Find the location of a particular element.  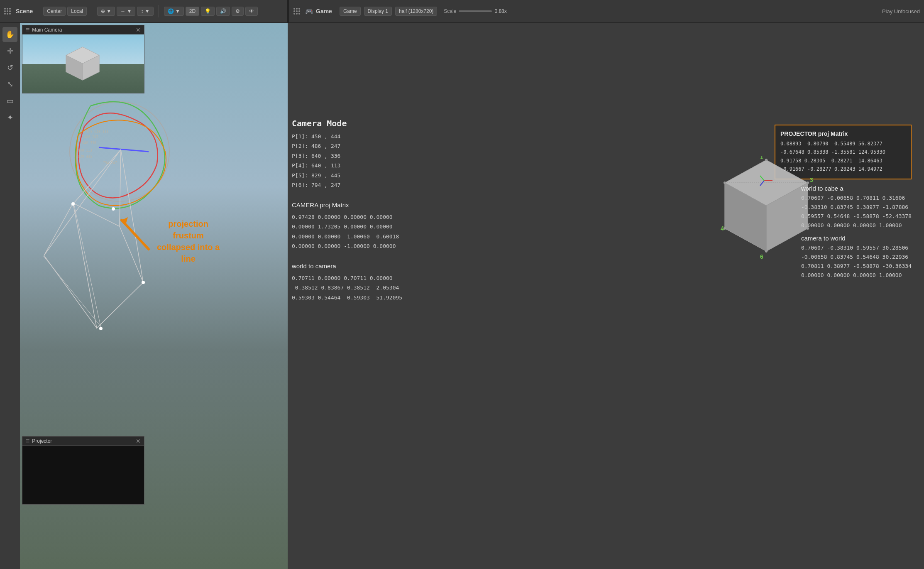

svg-text: 4 is located at coordinates (722, 228).